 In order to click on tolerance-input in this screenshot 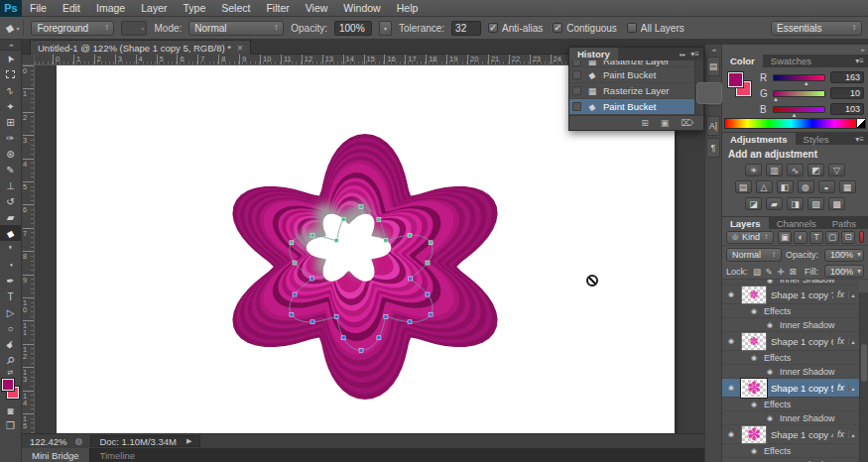, I will do `click(466, 28)`.